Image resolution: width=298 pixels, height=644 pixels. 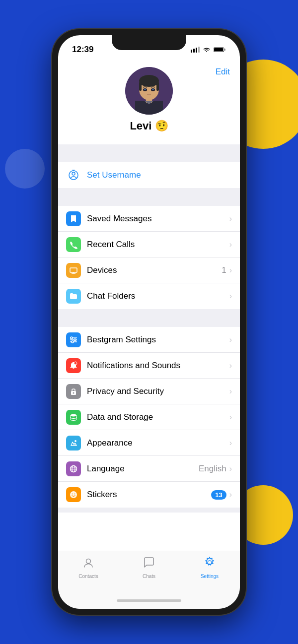 I want to click on chats-tab-label: Chats, so click(x=149, y=577).